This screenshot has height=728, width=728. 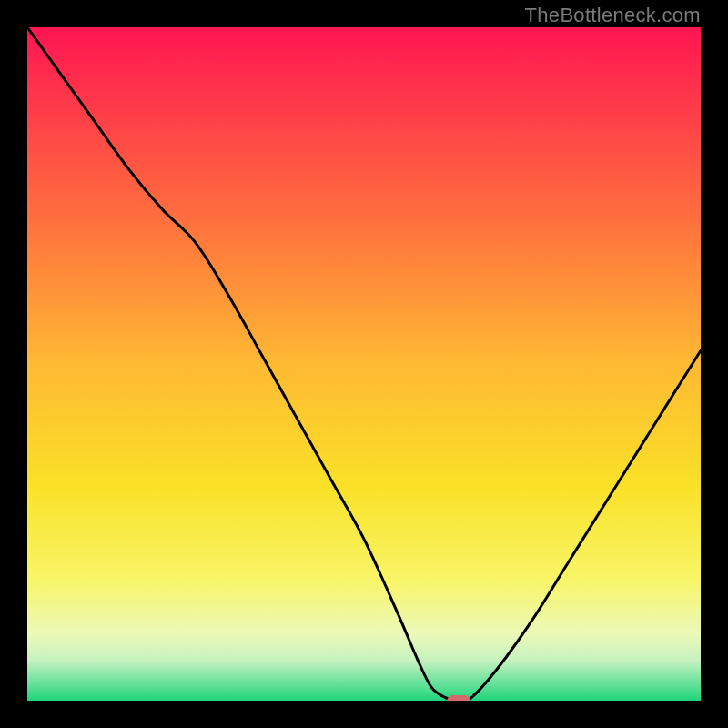 I want to click on watermark-label: TheBottleneck.com, so click(x=613, y=15).